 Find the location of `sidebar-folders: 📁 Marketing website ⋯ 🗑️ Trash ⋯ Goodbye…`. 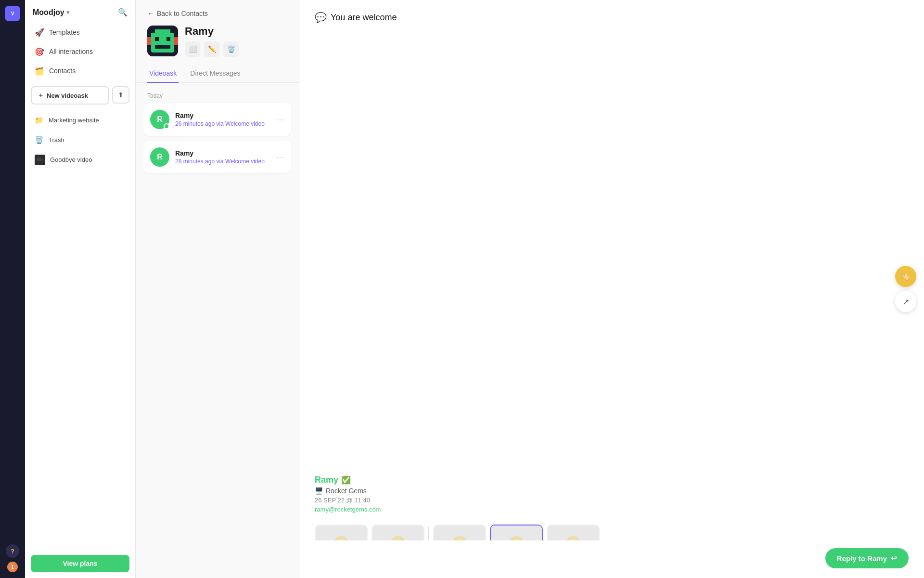

sidebar-folders: 📁 Marketing website ⋯ 🗑️ Trash ⋯ Goodbye… is located at coordinates (80, 140).